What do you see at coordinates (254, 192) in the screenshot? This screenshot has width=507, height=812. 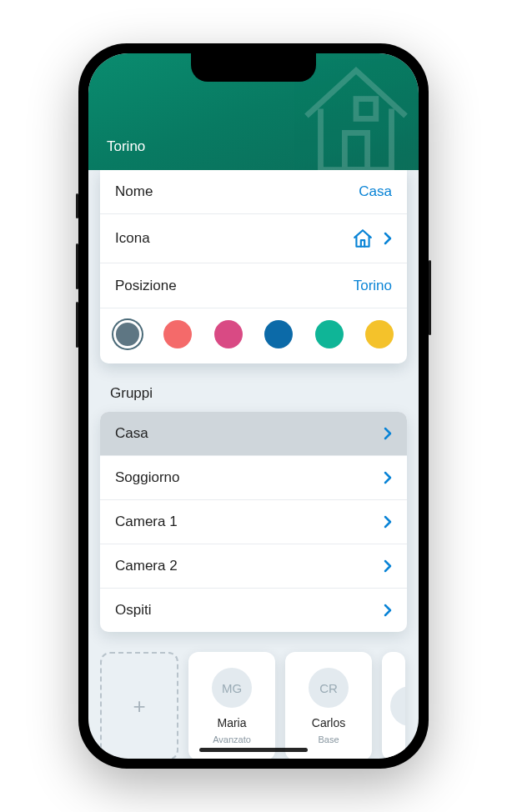 I see `name-row: Nome Casa` at bounding box center [254, 192].